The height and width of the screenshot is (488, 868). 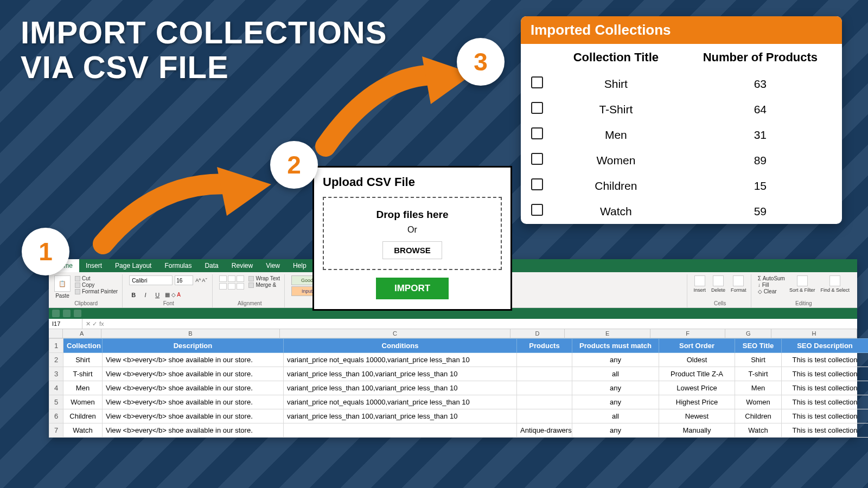 I want to click on ribbon-tab-formulas: Formulas, so click(x=178, y=266).